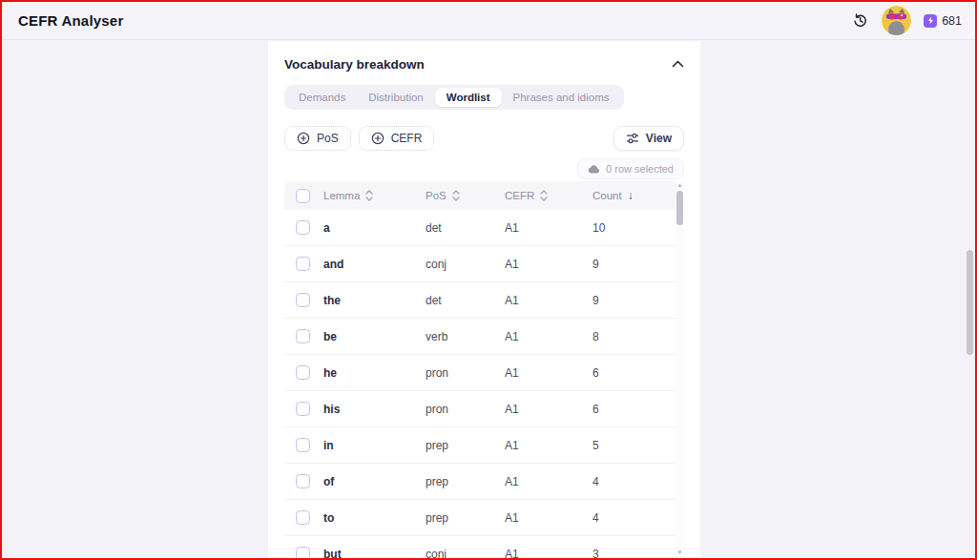 The width and height of the screenshot is (977, 560). What do you see at coordinates (637, 337) in the screenshot?
I see `count-cell: 8` at bounding box center [637, 337].